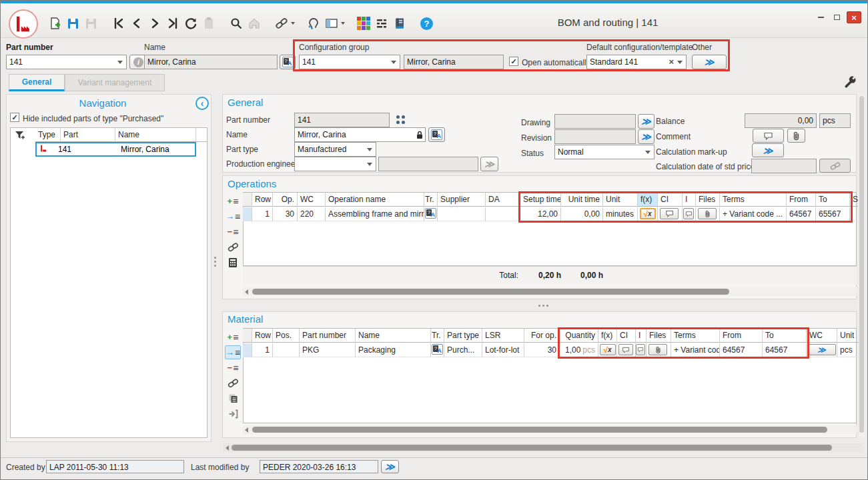 The image size is (868, 480). Describe the element at coordinates (490, 164) in the screenshot. I see `production-engineer-more-button: ≫` at that location.